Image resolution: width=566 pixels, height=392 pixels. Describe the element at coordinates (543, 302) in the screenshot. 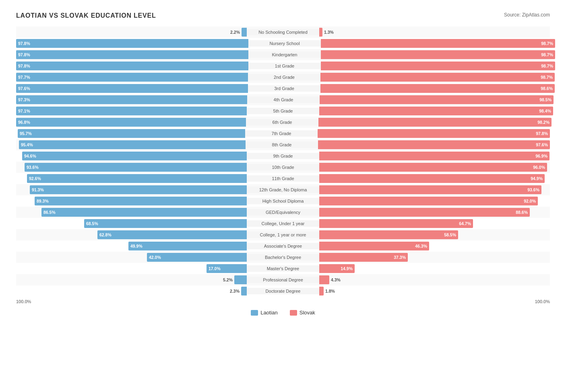

I see `axis-right-label: 100.0%` at that location.